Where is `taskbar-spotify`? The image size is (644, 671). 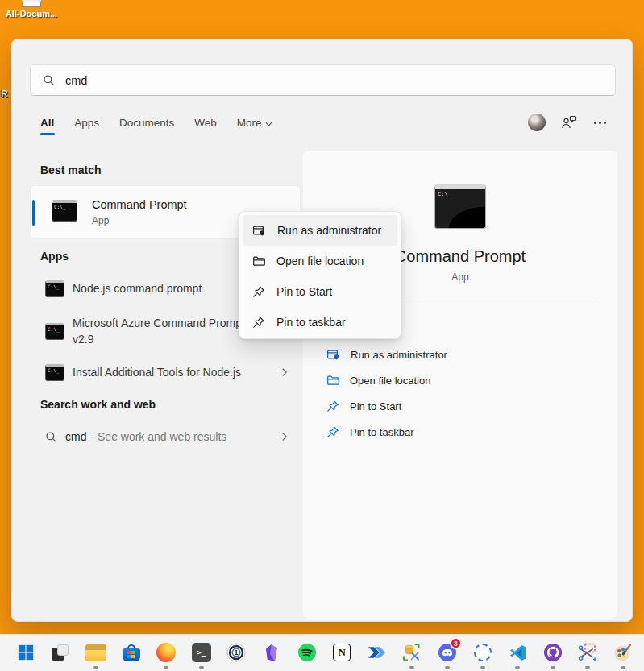
taskbar-spotify is located at coordinates (307, 652).